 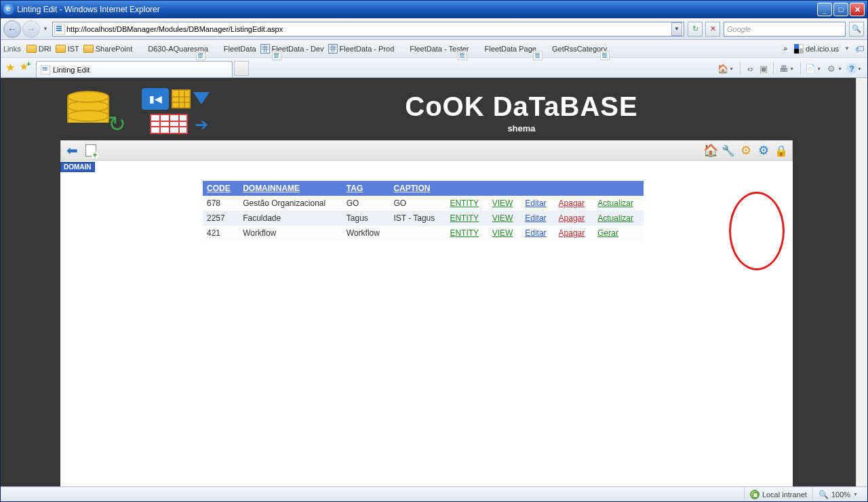 I want to click on zoom-dropdown: ▼, so click(x=856, y=495).